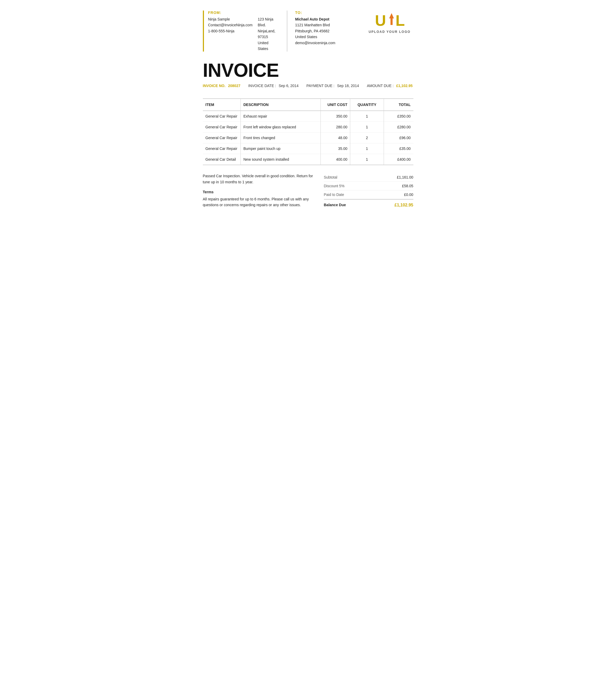 This screenshot has height=678, width=616. I want to click on cell-item-3: General Car Repair, so click(222, 149).